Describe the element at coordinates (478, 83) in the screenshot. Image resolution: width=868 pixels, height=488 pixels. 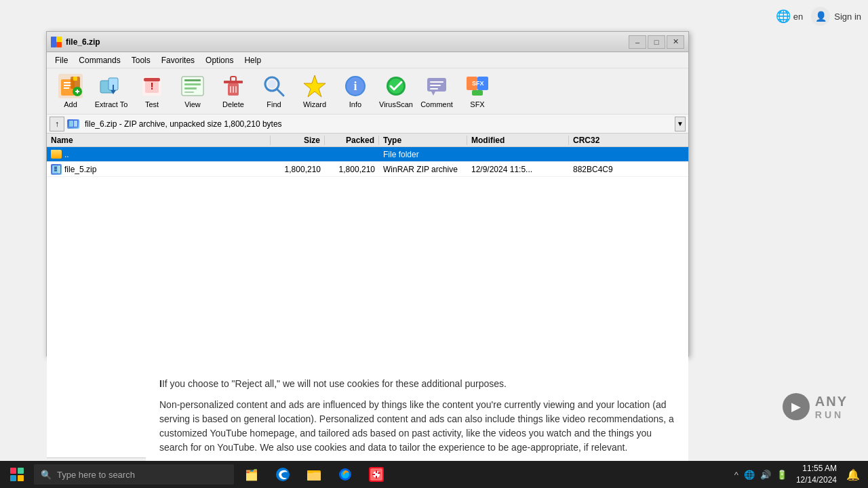
I see `svg-text: SFX` at that location.